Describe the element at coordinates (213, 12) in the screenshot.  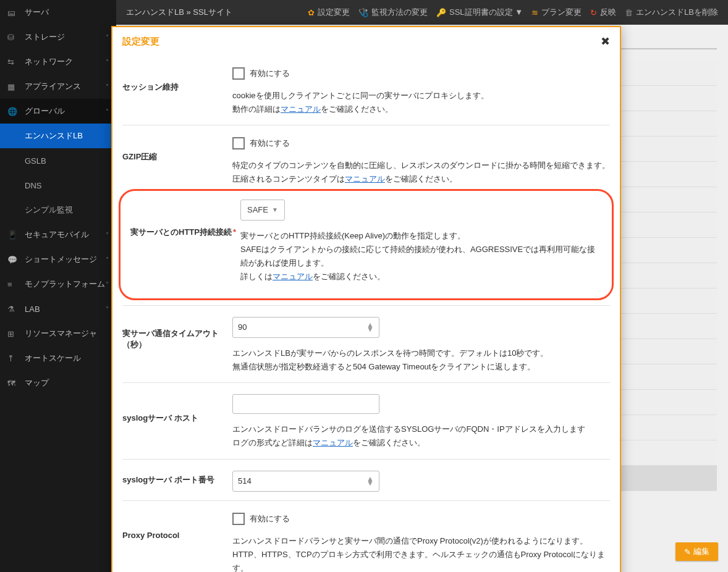
I see `breadcrumb: エンハンスドLB » SSLサイト` at that location.